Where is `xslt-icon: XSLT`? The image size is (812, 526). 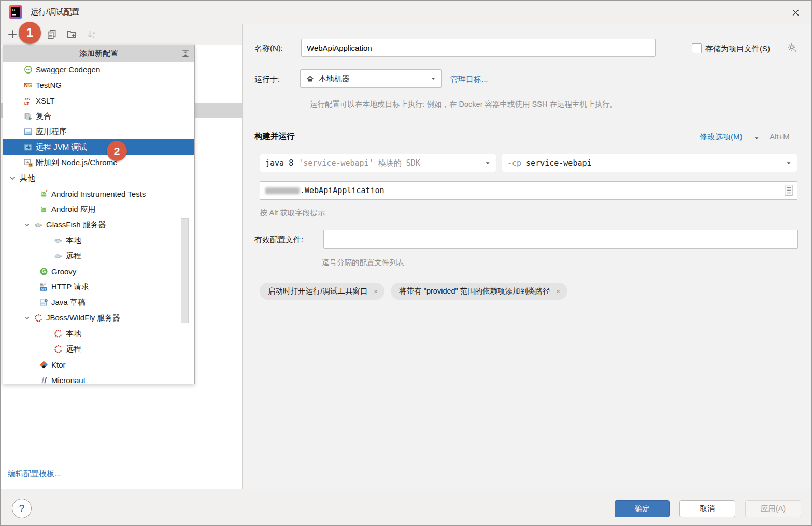
xslt-icon: XSLT is located at coordinates (28, 100).